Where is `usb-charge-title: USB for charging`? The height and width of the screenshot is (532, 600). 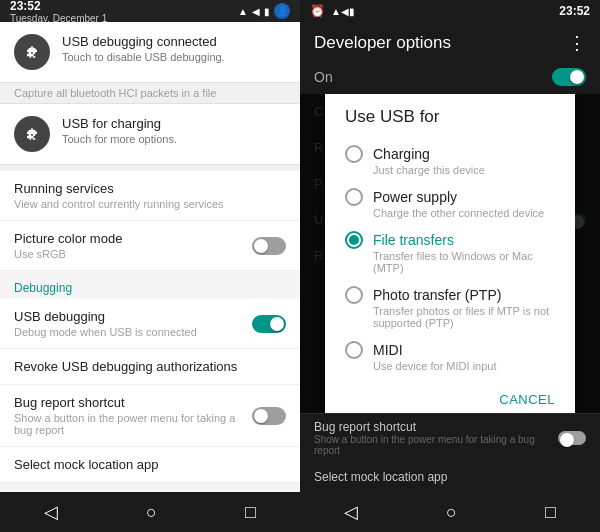 usb-charge-title: USB for charging is located at coordinates (174, 124).